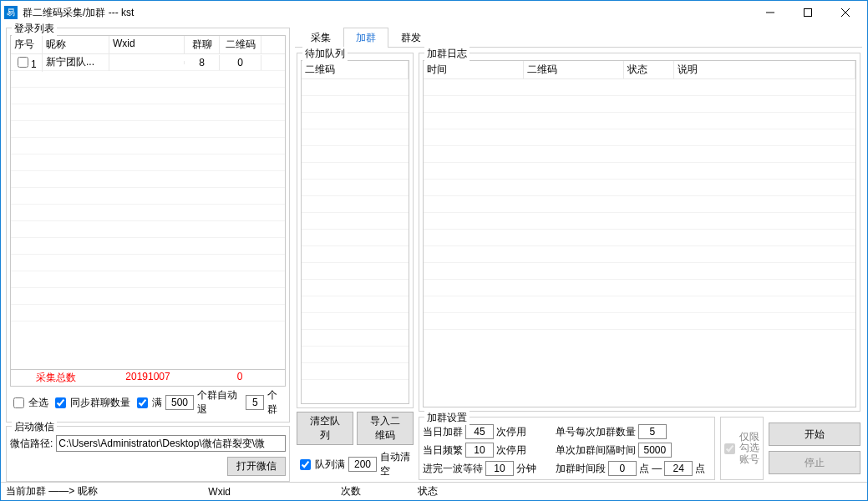  I want to click on close-button, so click(845, 13).